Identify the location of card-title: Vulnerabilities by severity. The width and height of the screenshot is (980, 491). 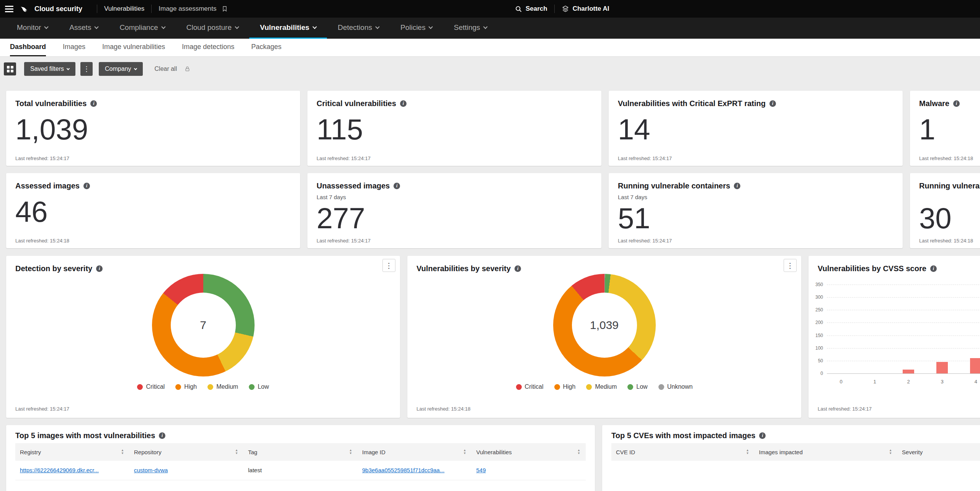
(464, 269).